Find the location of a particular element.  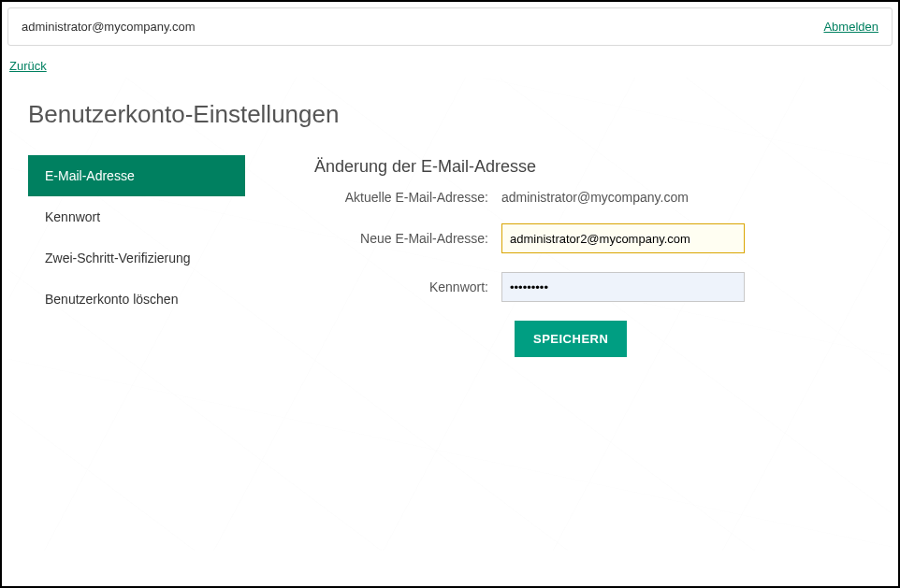

password-input is located at coordinates (623, 287).